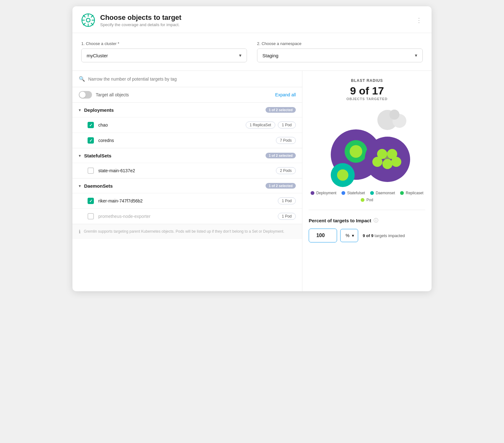  I want to click on riker-checkbox, so click(91, 201).